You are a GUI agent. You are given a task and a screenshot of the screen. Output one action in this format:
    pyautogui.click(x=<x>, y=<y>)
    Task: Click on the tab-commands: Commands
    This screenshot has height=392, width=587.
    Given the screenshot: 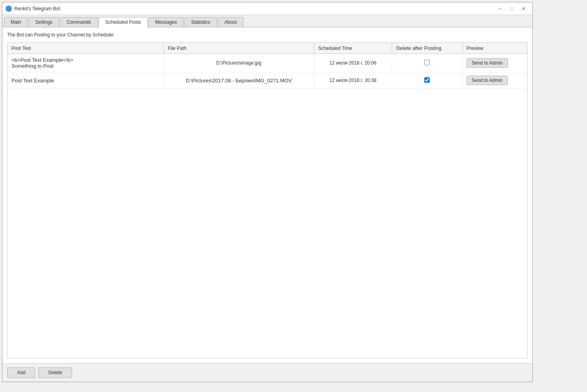 What is the action you would take?
    pyautogui.click(x=78, y=22)
    